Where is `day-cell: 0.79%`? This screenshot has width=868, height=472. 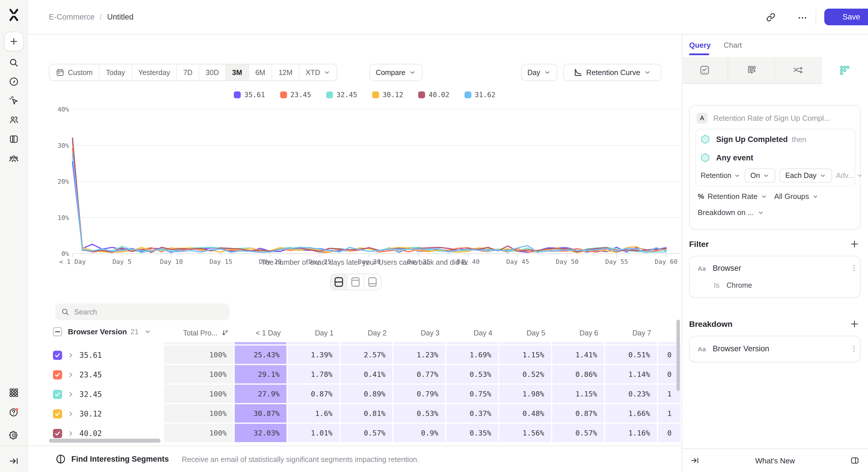 day-cell: 0.79% is located at coordinates (420, 394).